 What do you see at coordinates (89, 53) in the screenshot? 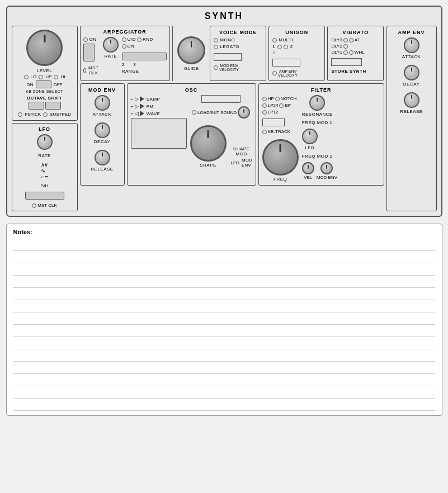
I see `arp-on-off-slider` at bounding box center [89, 53].